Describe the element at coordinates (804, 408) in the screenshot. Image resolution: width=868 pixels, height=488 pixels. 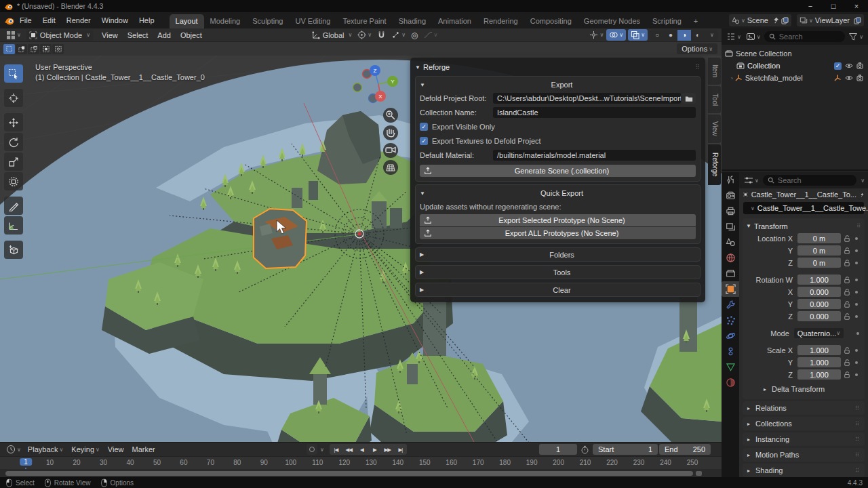
I see `section-relations: ▸Relations⠿` at that location.